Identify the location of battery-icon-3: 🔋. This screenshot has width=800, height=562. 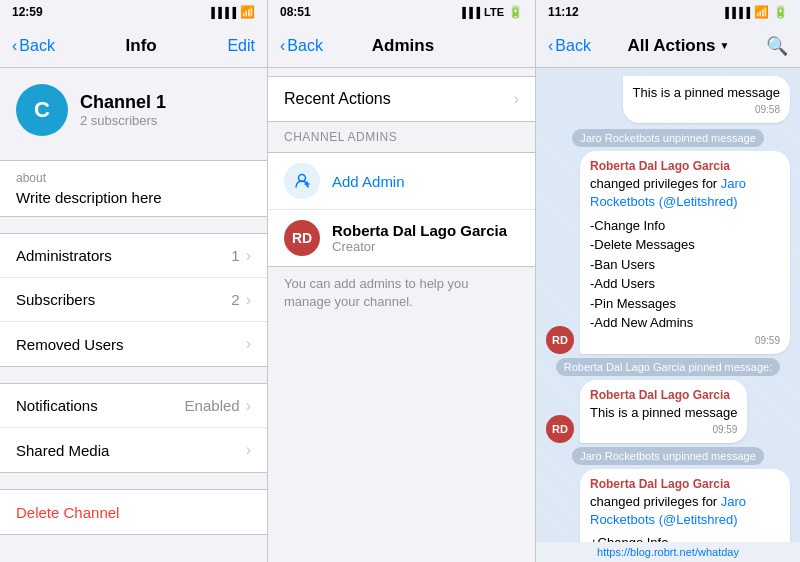
(780, 12).